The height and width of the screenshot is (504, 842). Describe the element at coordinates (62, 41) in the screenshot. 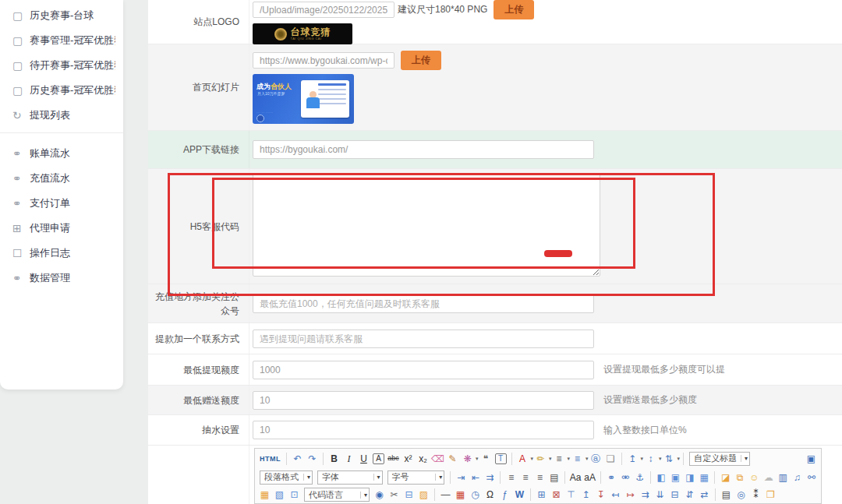

I see `sidebar-item-match-manage-champion: ▢赛事管理-冠军优胜猜` at that location.